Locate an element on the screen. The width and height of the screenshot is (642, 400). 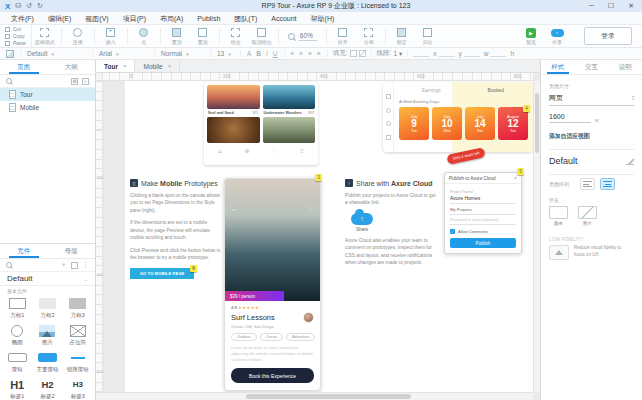
pages-search-icon is located at coordinates (9, 81).